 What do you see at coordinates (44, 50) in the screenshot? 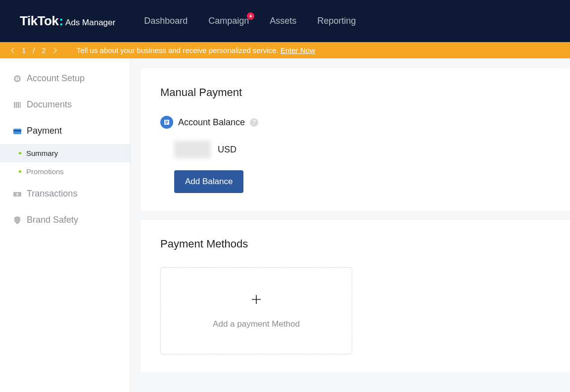
I see `banner-total: 2` at bounding box center [44, 50].